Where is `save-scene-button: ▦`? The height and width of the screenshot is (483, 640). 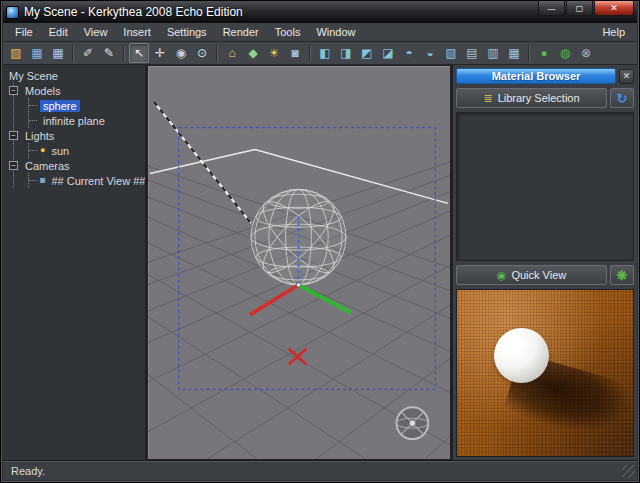 save-scene-button: ▦ is located at coordinates (37, 53).